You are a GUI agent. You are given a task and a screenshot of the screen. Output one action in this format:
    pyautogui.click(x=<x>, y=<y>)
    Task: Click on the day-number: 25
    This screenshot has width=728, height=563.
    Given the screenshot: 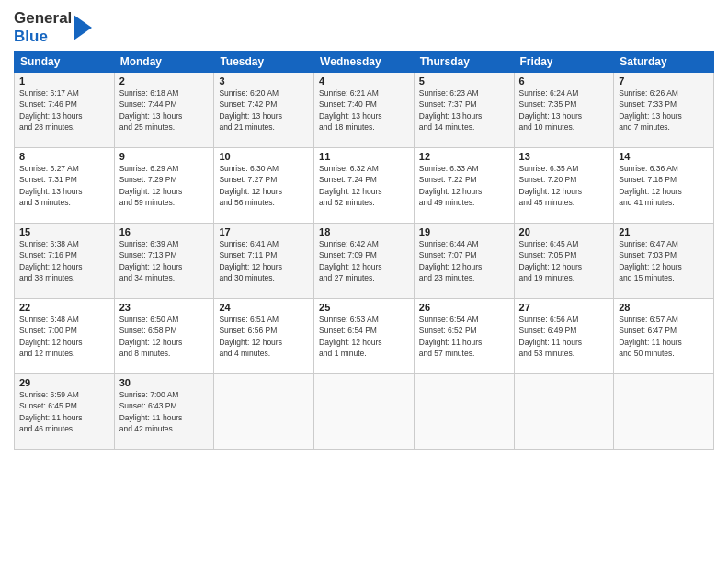 What is the action you would take?
    pyautogui.click(x=364, y=307)
    